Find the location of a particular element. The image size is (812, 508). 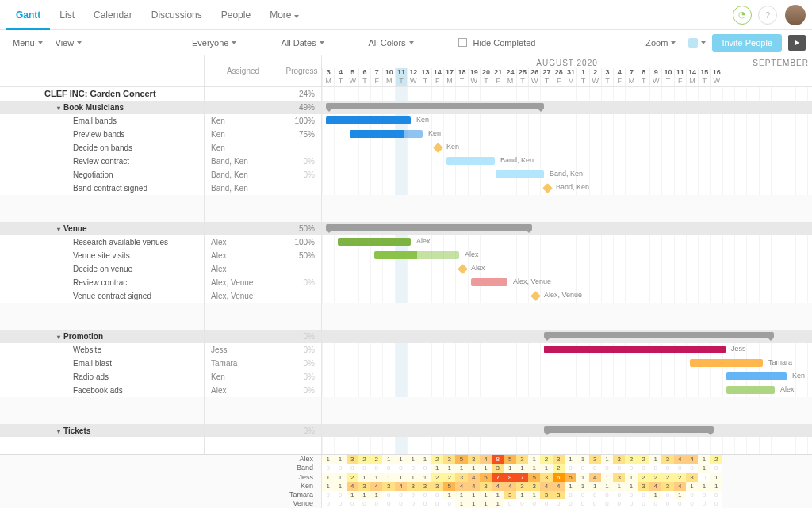

tab-list: List is located at coordinates (67, 15).